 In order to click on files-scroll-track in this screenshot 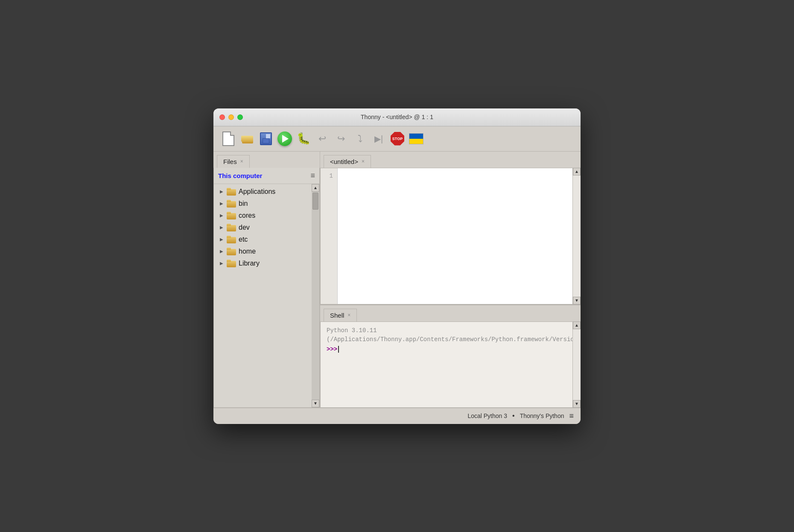, I will do `click(315, 295)`.